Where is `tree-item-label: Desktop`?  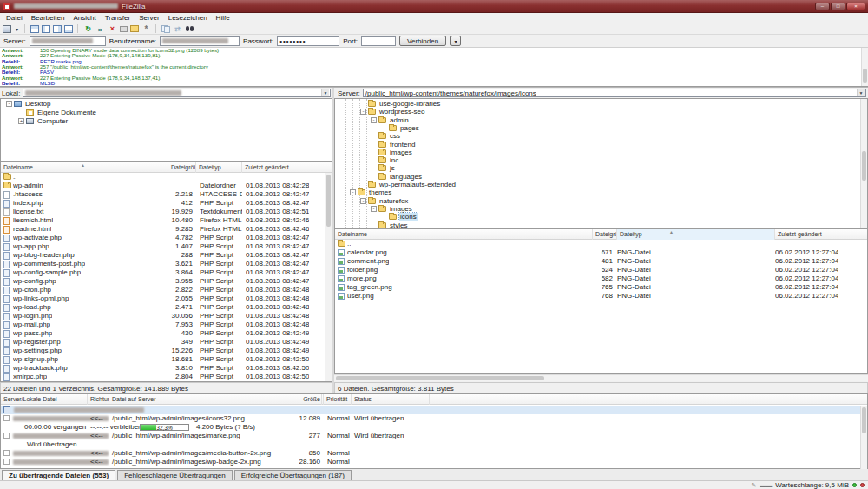
tree-item-label: Desktop is located at coordinates (38, 104).